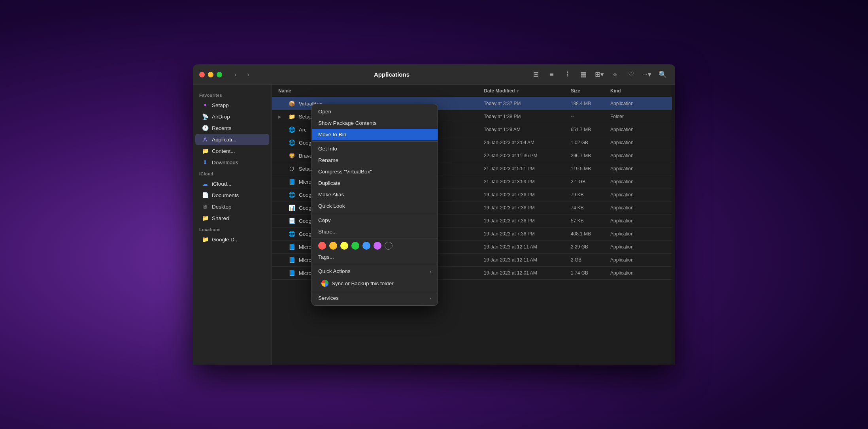 This screenshot has width=868, height=429. Describe the element at coordinates (329, 183) in the screenshot. I see `ctx-duplicate-label: Duplicate` at that location.